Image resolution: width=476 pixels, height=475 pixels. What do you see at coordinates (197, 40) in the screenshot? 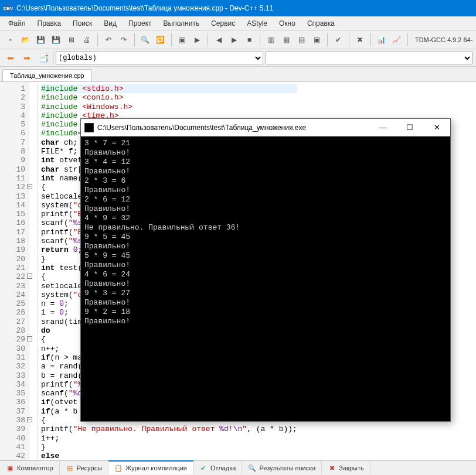
I see `run-icon: ▶` at bounding box center [197, 40].